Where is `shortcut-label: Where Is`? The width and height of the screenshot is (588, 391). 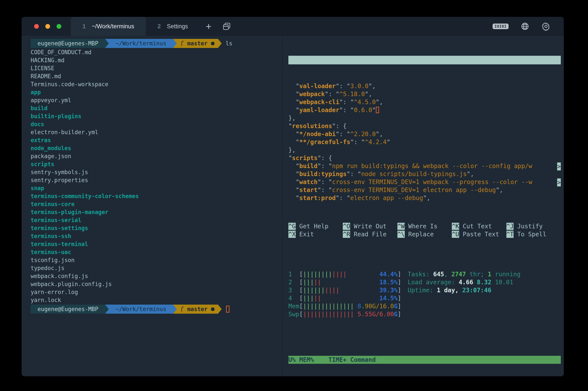
shortcut-label: Where Is is located at coordinates (421, 226).